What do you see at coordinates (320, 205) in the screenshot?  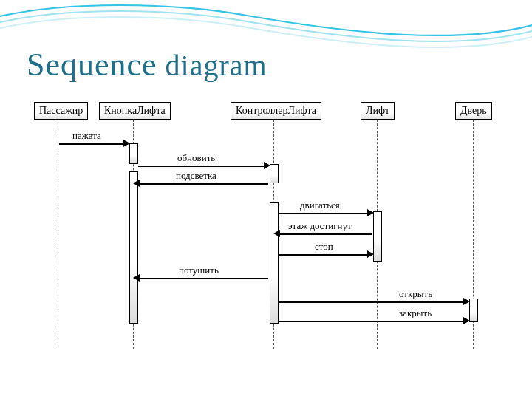 I see `msg-label-dvigatsya: двигаться` at bounding box center [320, 205].